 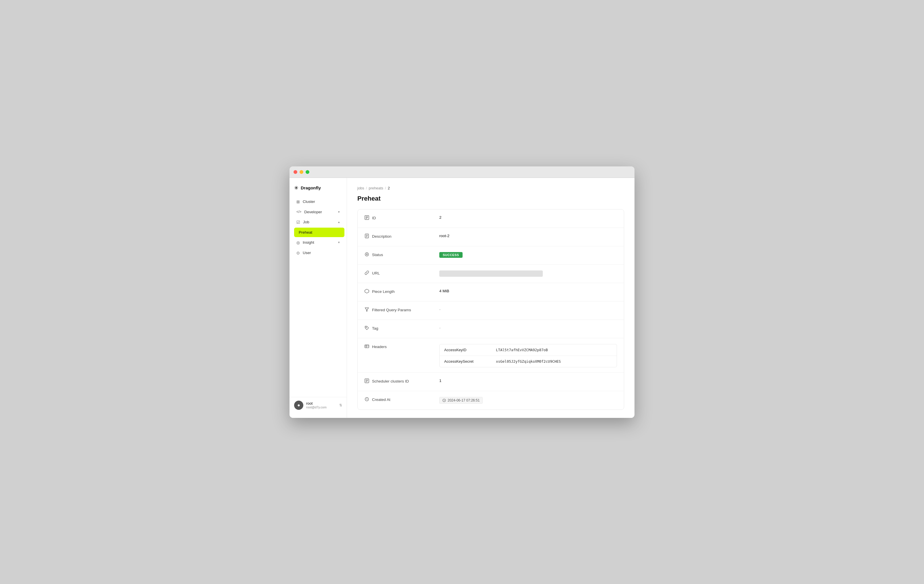 I want to click on main-content: jobs / preheats / 2 Preheat, so click(x=491, y=298).